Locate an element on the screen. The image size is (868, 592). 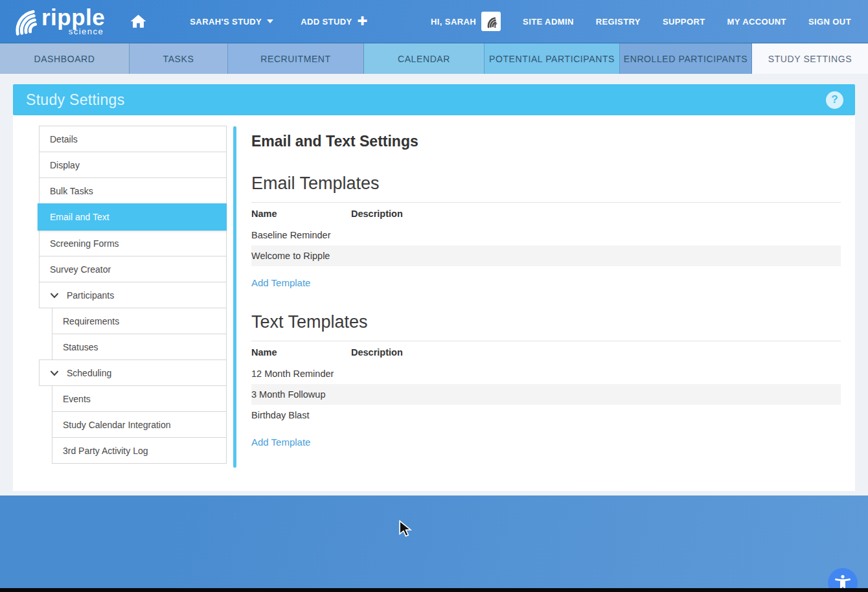
tab-label: ENROLLED PARTICIPANTS is located at coordinates (686, 59).